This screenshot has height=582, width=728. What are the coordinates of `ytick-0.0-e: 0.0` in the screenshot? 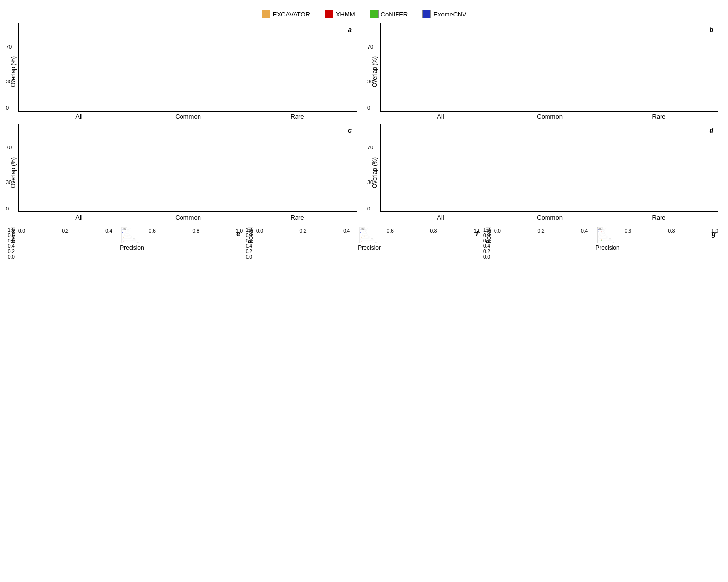 It's located at (11, 257).